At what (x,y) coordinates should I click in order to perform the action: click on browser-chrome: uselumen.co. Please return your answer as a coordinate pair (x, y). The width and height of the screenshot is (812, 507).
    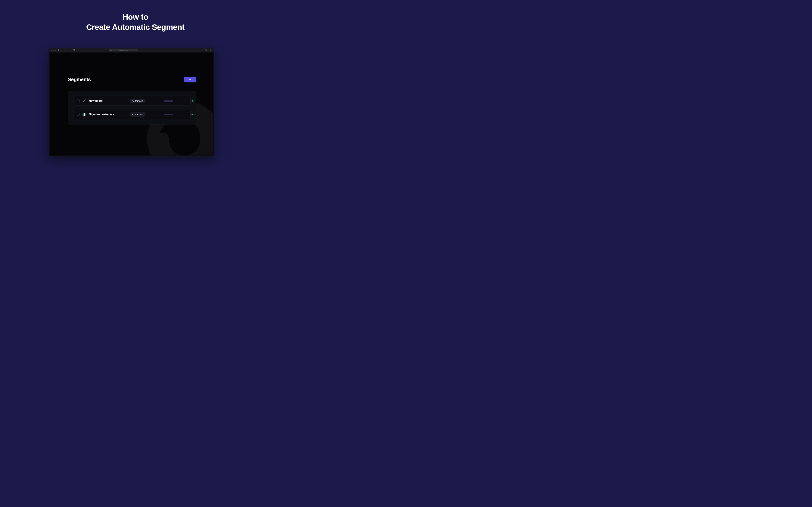
    Looking at the image, I should click on (131, 50).